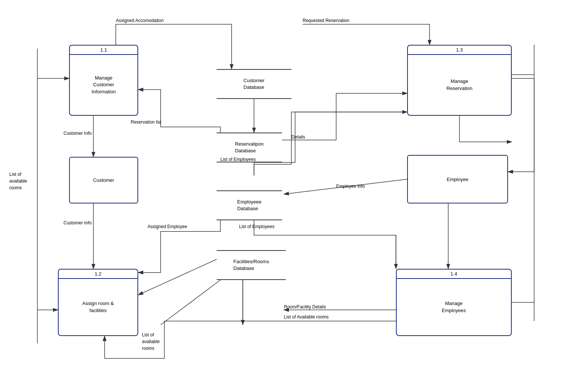 The height and width of the screenshot is (392, 570). I want to click on details-text: Details, so click(298, 137).